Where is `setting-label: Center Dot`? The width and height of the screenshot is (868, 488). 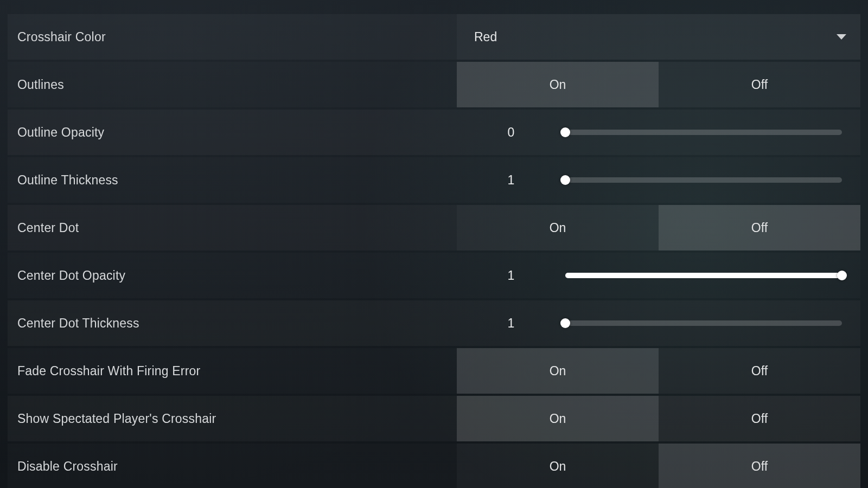 setting-label: Center Dot is located at coordinates (232, 228).